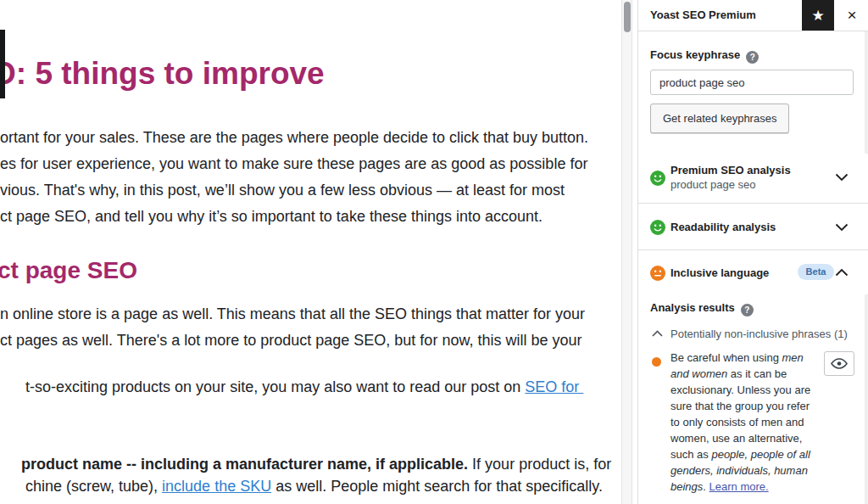 The height and width of the screenshot is (504, 868). Describe the element at coordinates (297, 494) in the screenshot. I see `paragraph-line: of the product. Most of the time, this i…` at that location.